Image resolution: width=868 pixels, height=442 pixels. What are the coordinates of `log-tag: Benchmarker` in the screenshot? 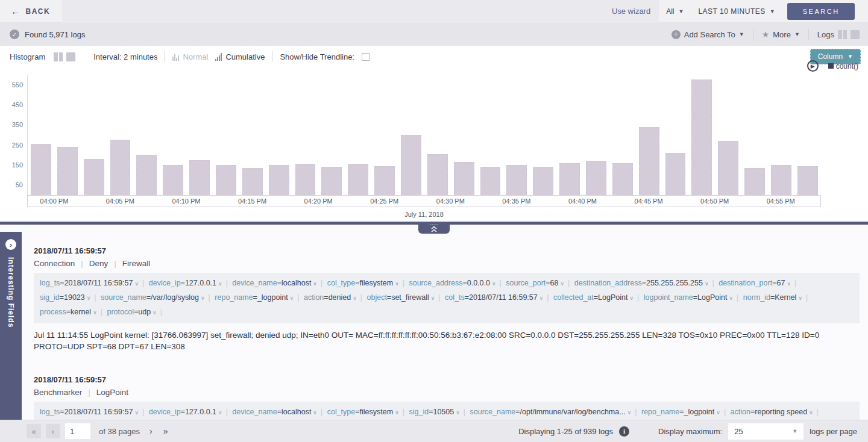 It's located at (58, 393).